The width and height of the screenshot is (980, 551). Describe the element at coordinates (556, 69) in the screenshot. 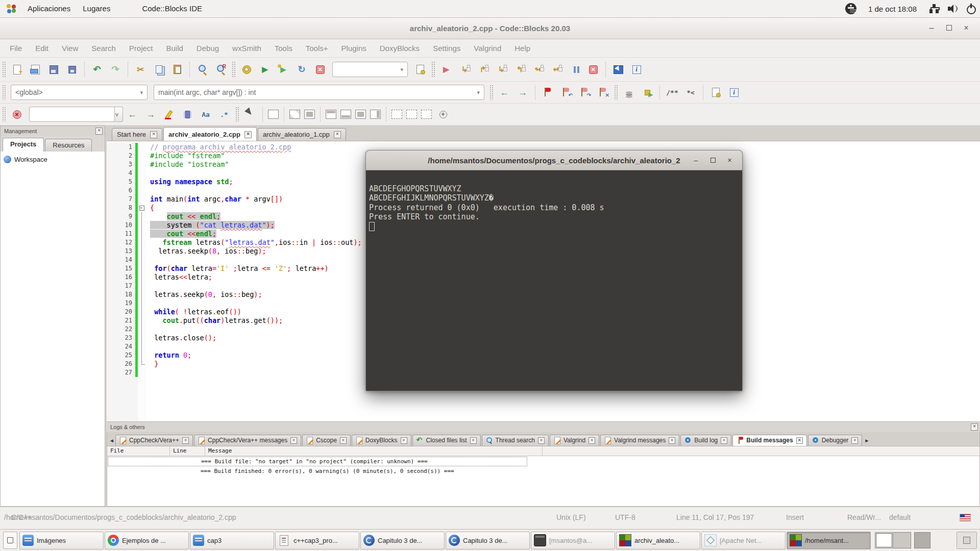

I see `step-into-instruction-button: ↫` at that location.